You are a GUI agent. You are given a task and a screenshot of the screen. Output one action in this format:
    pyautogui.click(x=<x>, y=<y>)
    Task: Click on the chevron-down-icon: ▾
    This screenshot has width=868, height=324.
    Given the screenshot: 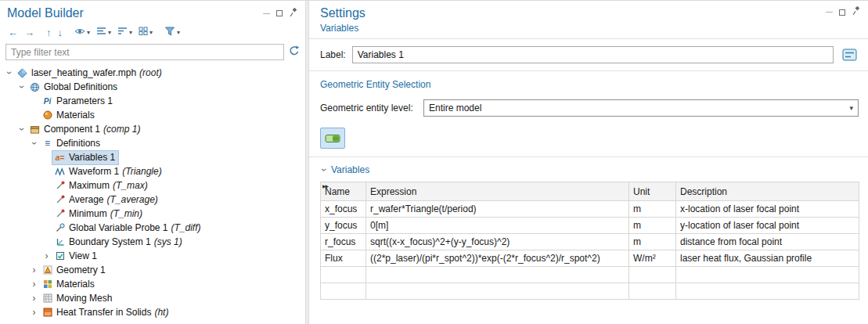 What is the action you would take?
    pyautogui.click(x=852, y=108)
    